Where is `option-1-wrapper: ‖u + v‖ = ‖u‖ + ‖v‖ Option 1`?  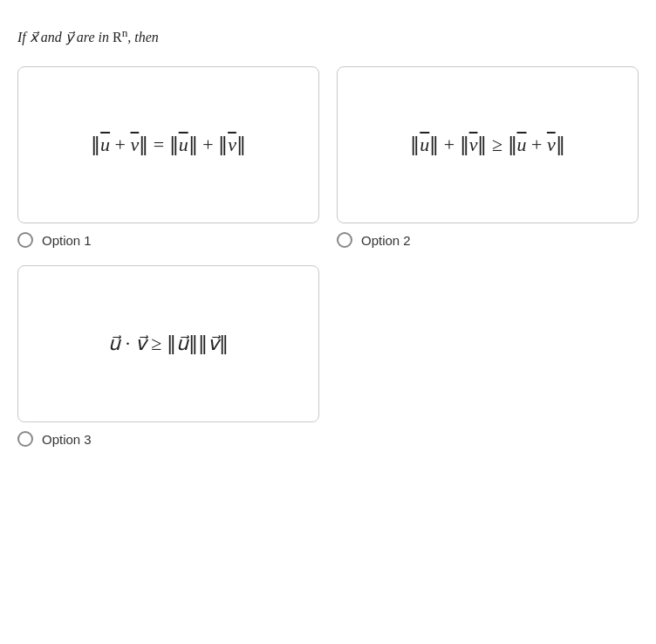 option-1-wrapper: ‖u + v‖ = ‖u‖ + ‖v‖ Option 1 is located at coordinates (168, 157).